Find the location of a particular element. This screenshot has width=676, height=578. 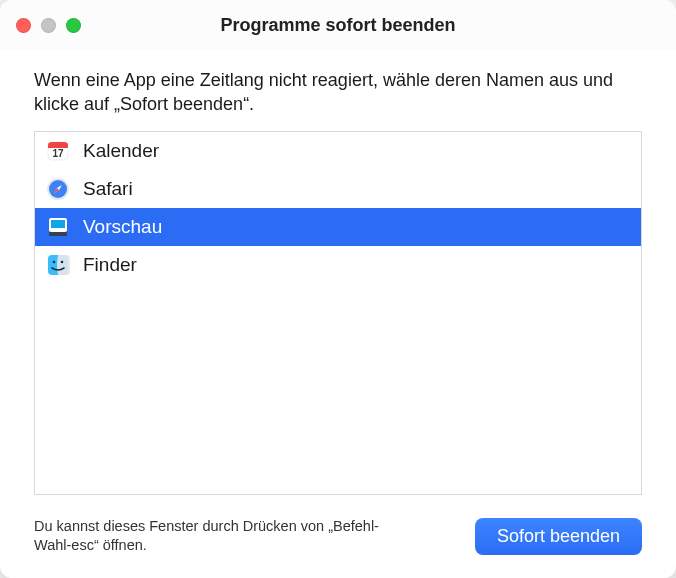

app-name-label: Kalender is located at coordinates (121, 151).